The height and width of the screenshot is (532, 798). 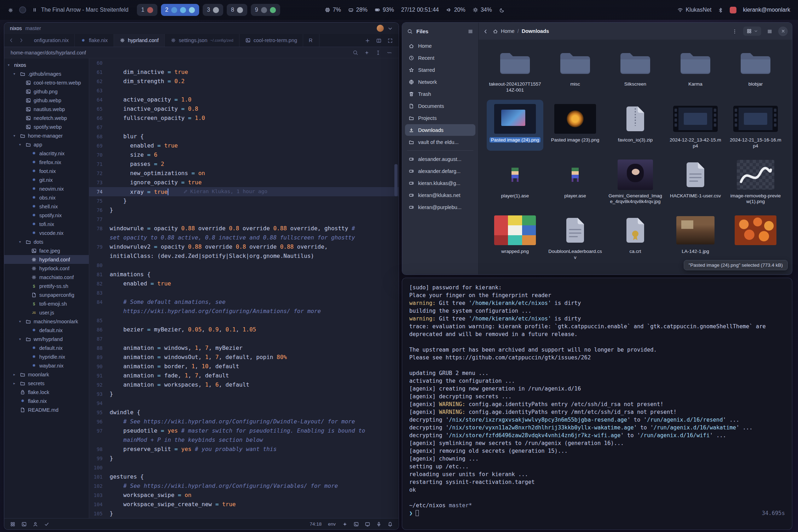 What do you see at coordinates (345, 524) in the screenshot?
I see `assistant-button` at bounding box center [345, 524].